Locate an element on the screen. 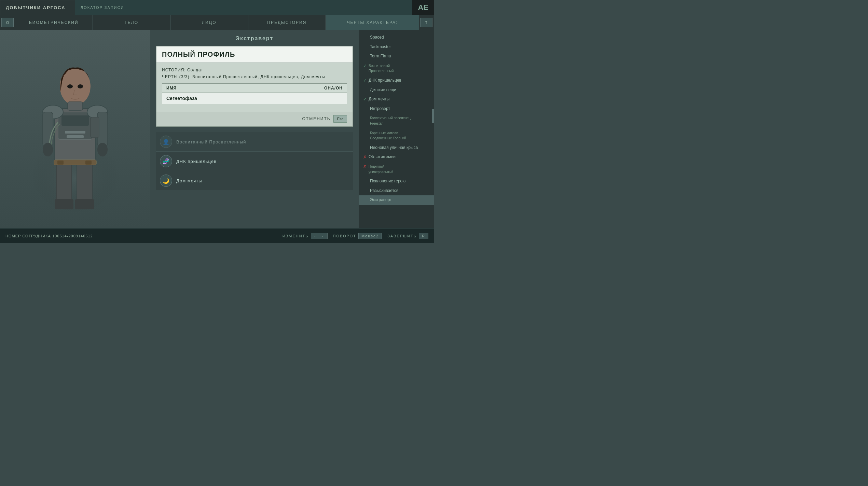  sidebar-item-dom: ✓ Дом мечты is located at coordinates (396, 99).